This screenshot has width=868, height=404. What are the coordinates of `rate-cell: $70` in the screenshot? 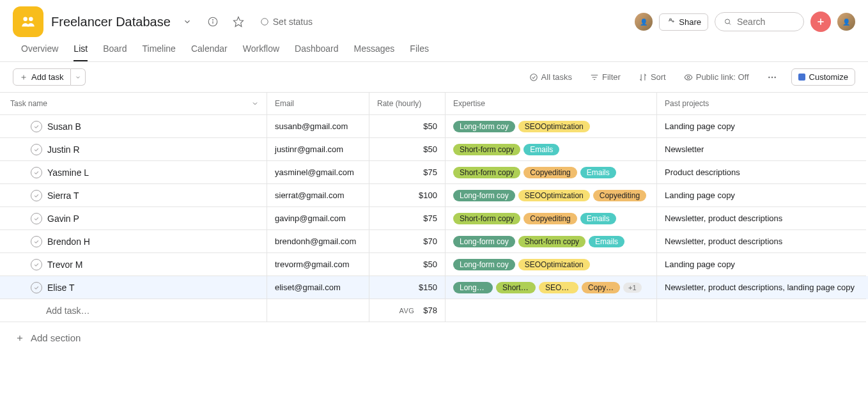 It's located at (408, 242).